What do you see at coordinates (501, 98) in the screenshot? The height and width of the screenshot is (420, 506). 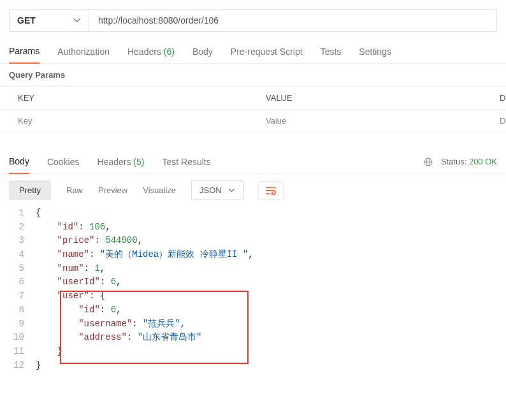 I see `desc-header: D` at bounding box center [501, 98].